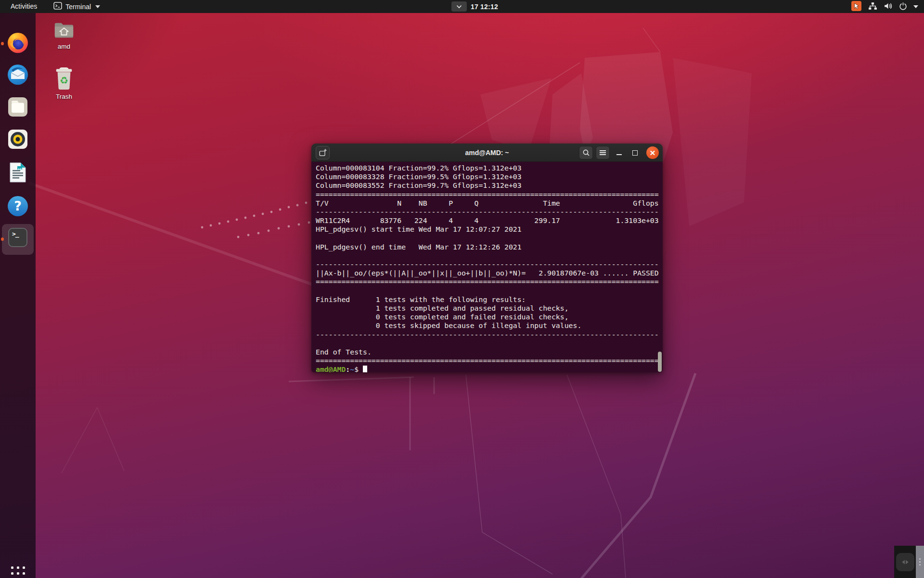  Describe the element at coordinates (487, 153) in the screenshot. I see `window-title: amd@AMD: ~` at that location.